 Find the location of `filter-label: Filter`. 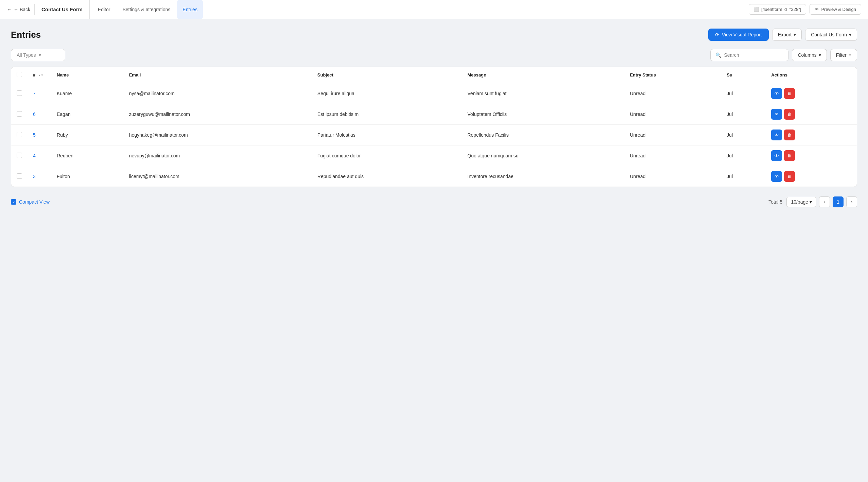

filter-label: Filter is located at coordinates (841, 55).